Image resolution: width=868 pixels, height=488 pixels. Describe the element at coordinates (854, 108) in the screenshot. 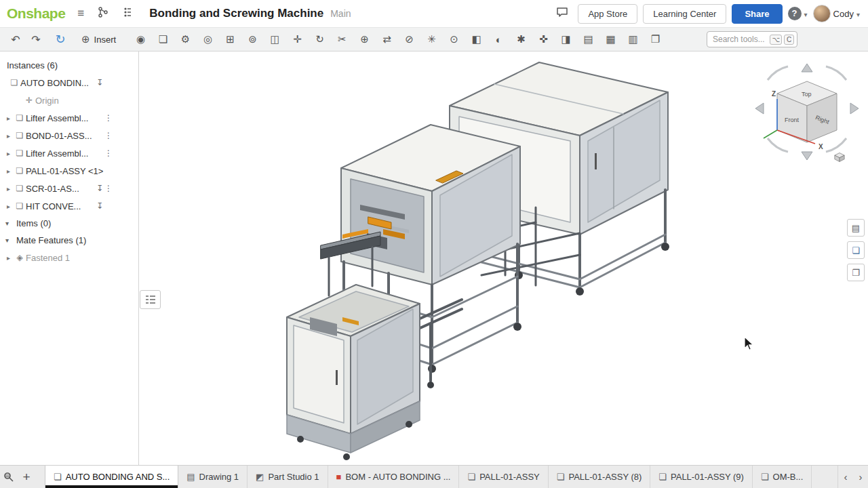

I see `rotate-right-arrow-icon` at that location.